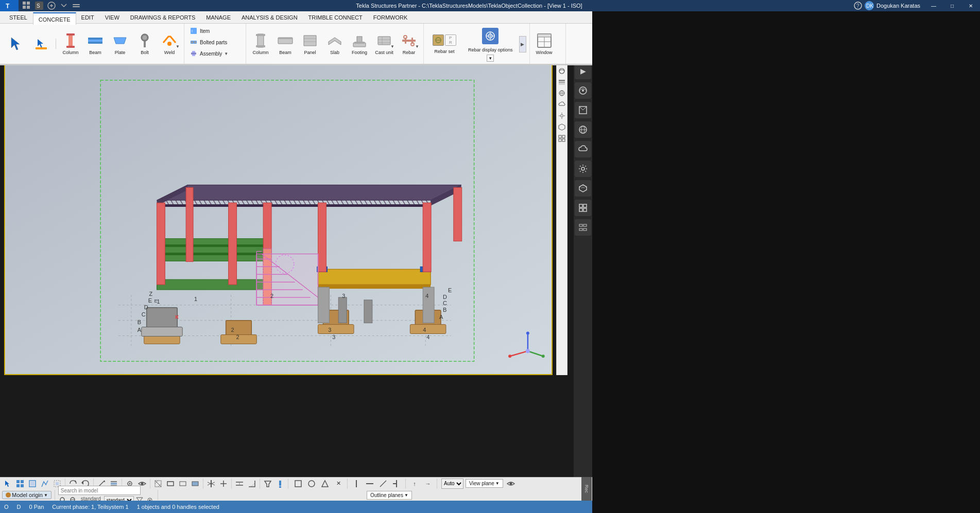 This screenshot has height=513, width=980. What do you see at coordinates (223, 484) in the screenshot?
I see `zoom-btn` at bounding box center [223, 484].